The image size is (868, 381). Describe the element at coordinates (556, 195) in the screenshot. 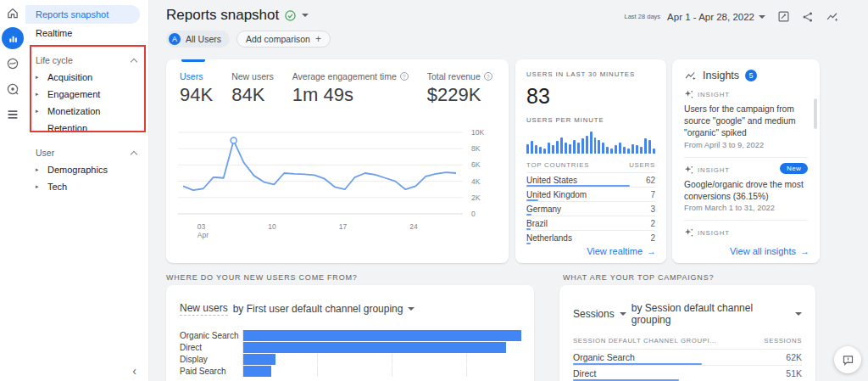

I see `country-name: United Kingdom` at that location.